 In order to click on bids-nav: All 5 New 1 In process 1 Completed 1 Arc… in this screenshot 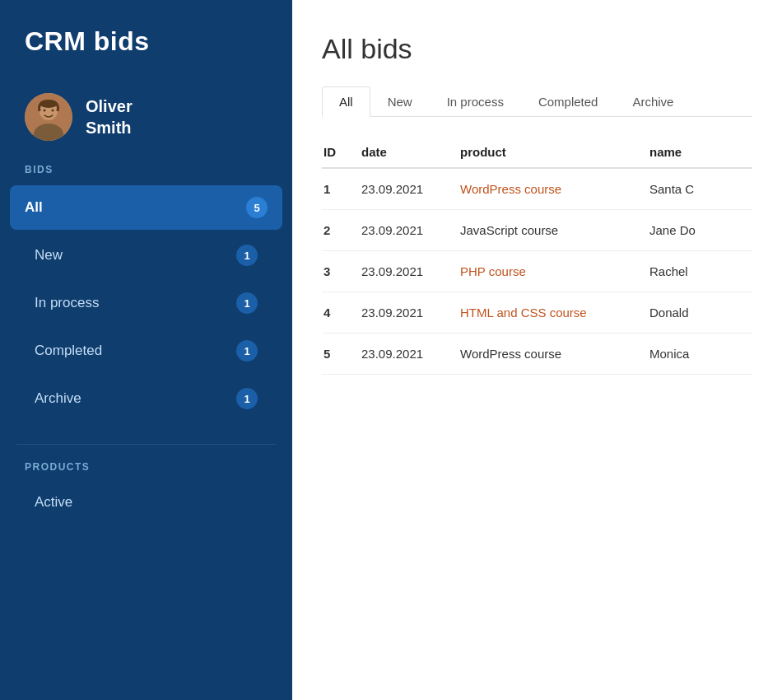, I will do `click(147, 310)`.